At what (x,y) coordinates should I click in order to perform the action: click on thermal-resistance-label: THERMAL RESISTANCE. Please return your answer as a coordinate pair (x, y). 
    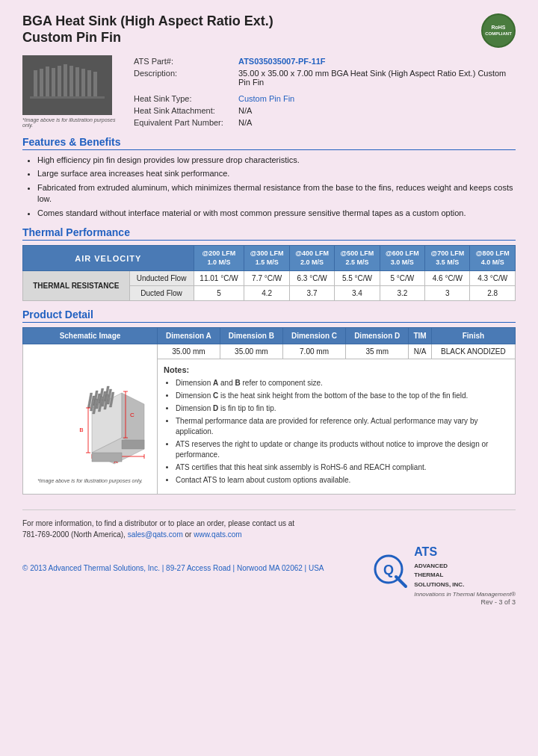
    Looking at the image, I should click on (76, 286).